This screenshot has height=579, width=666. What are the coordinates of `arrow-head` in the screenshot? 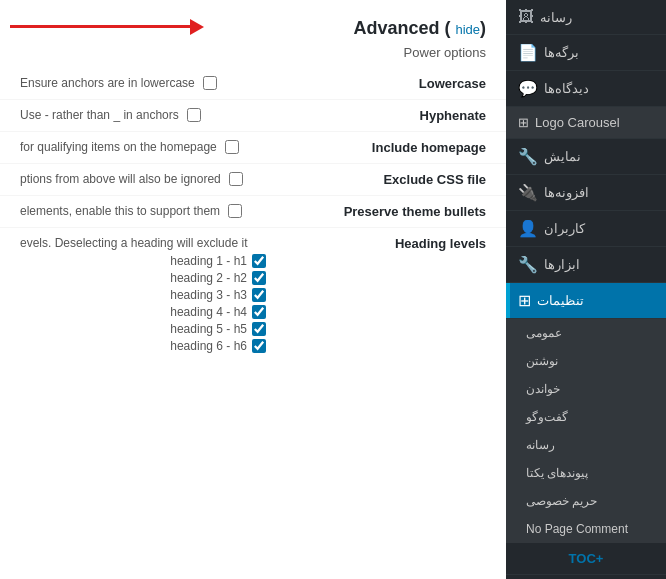 It's located at (197, 27).